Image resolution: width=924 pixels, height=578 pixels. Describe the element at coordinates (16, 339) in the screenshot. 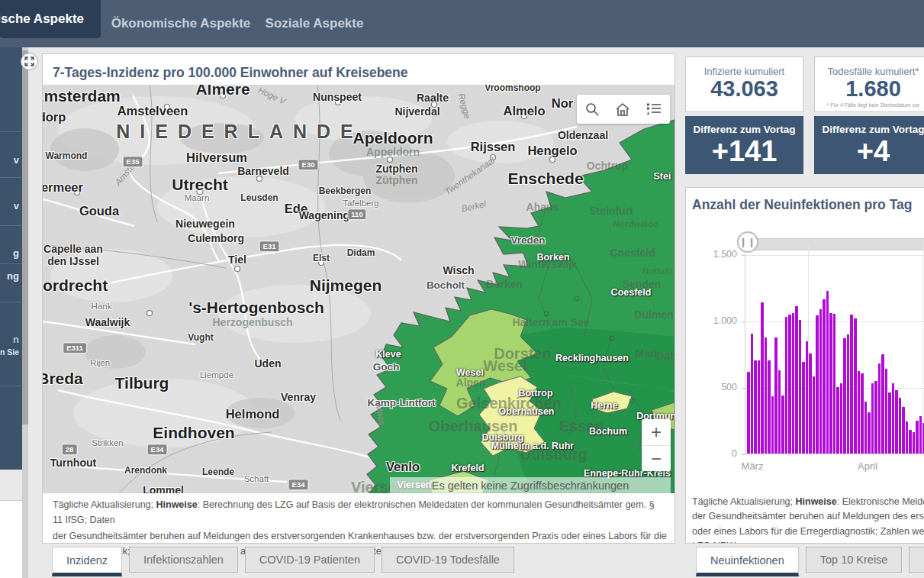

I see `sidebar-item-fragment: n` at that location.